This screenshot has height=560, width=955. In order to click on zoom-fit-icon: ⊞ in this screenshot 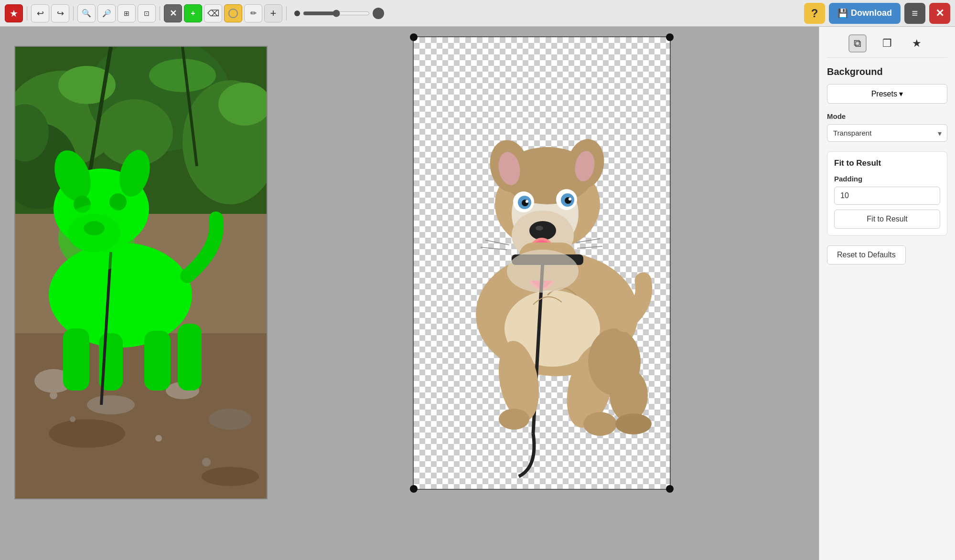, I will do `click(127, 13)`.